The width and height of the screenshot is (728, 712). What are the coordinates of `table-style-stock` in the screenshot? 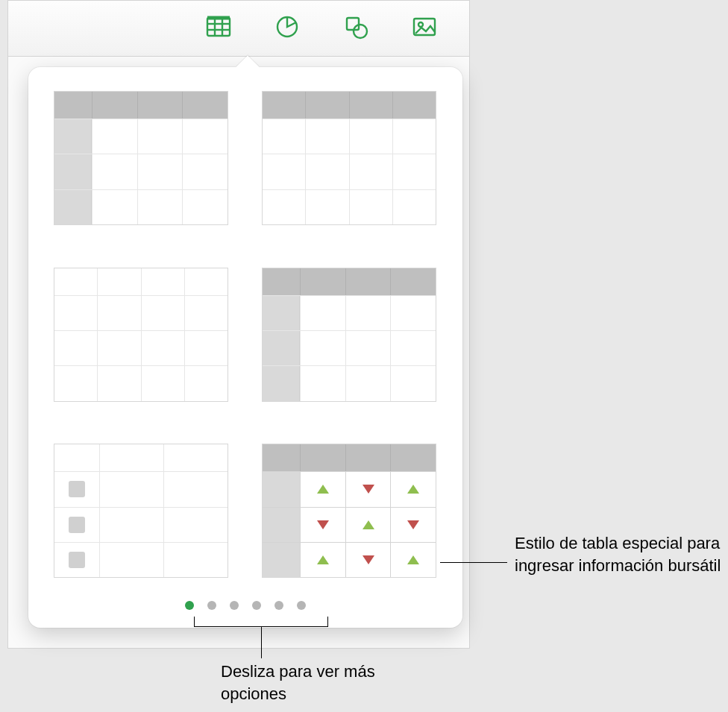 It's located at (349, 511).